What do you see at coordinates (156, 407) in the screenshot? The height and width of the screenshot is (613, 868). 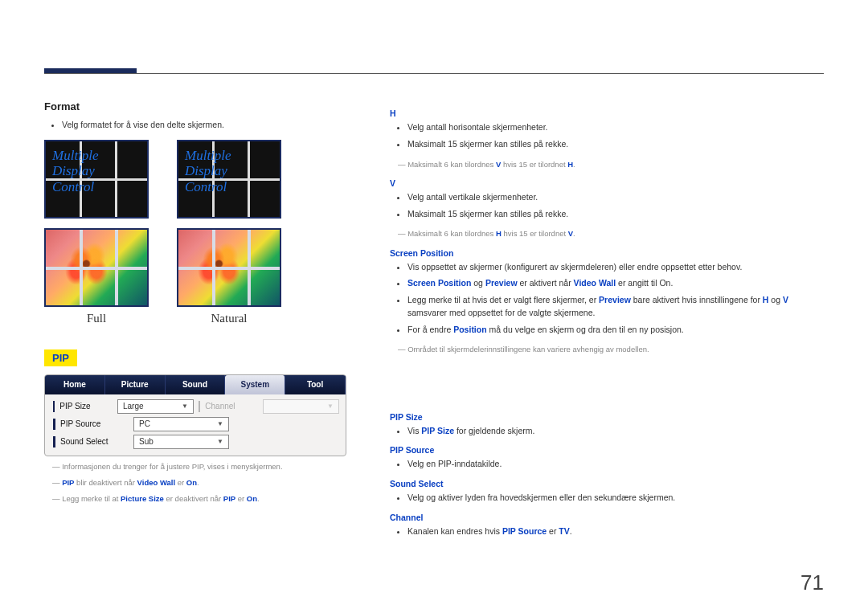 I see `pip-size-select: Large▼` at bounding box center [156, 407].